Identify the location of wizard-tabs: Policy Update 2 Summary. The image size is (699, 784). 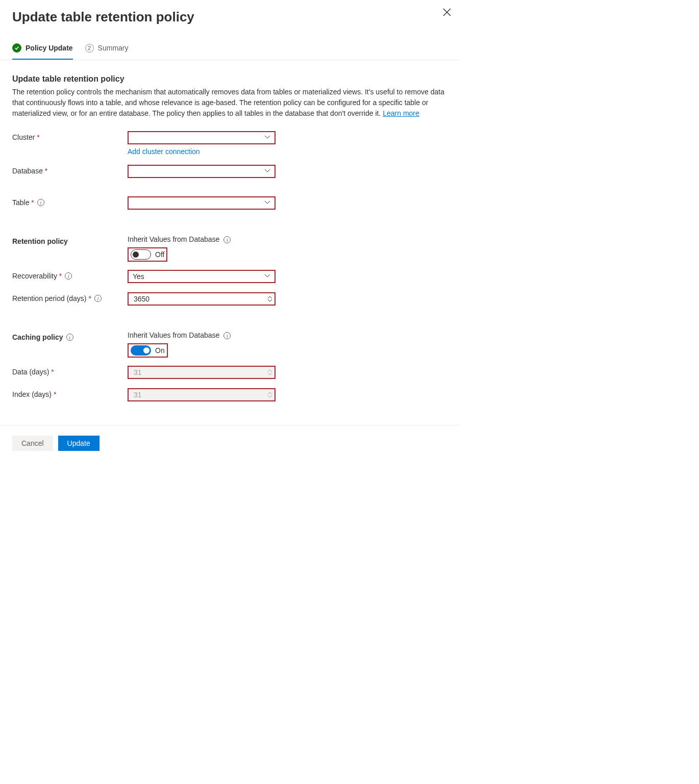
(230, 52).